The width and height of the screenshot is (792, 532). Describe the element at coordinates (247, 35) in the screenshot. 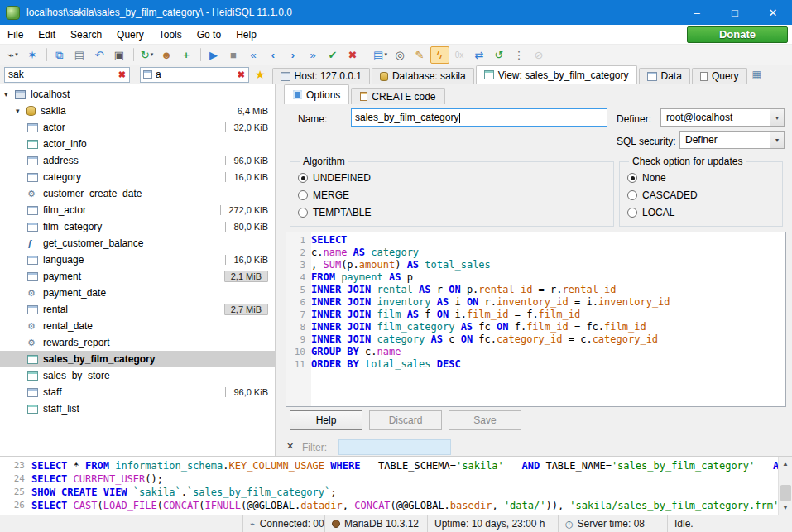

I see `menu-item: Help` at that location.